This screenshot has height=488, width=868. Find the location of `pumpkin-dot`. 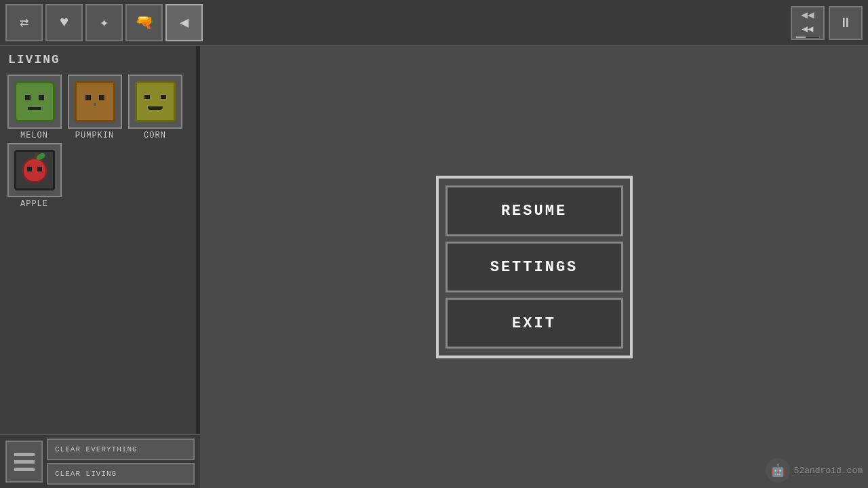

pumpkin-dot is located at coordinates (95, 104).